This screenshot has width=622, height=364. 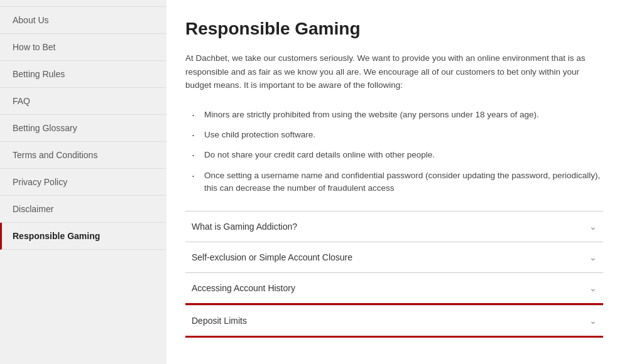 What do you see at coordinates (83, 156) in the screenshot?
I see `sidebar-item-terms-and-conditions: Terms and Conditions` at bounding box center [83, 156].